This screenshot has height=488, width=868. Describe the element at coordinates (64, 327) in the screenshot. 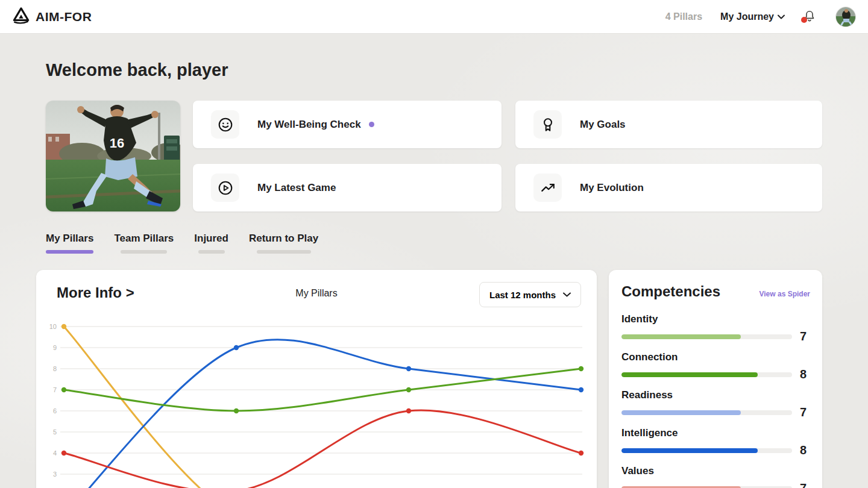

I see `data-point-yellow-pillar` at that location.